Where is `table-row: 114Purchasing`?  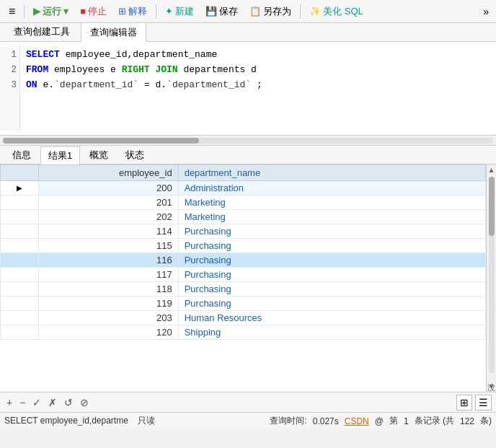 table-row: 114Purchasing is located at coordinates (244, 232).